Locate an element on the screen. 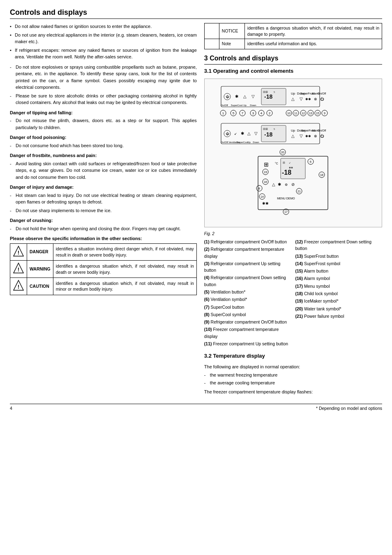  danger-tipping-text: Do not misuse the plinth, drawers, doors… is located at coordinates (104, 124).